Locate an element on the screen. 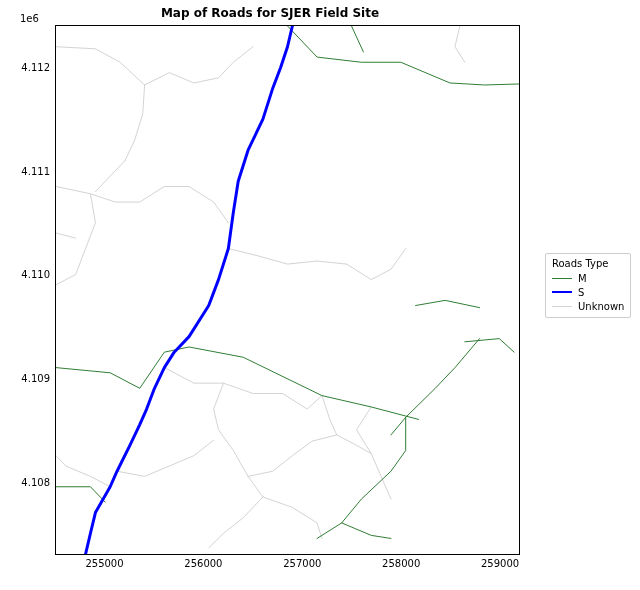 This screenshot has height=590, width=640. legend-item-m: M is located at coordinates (588, 278).